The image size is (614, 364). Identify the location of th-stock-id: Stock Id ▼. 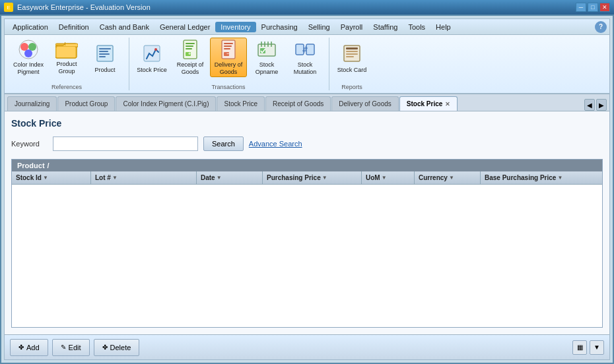
(51, 178).